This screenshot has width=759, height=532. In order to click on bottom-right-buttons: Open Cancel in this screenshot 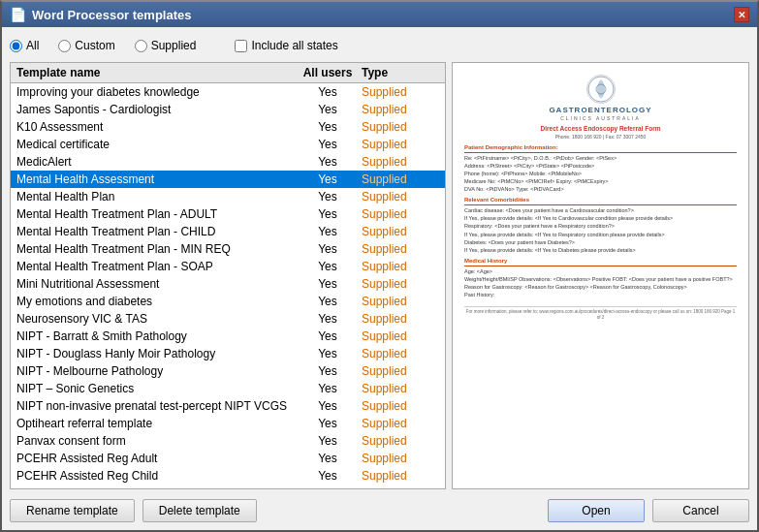, I will do `click(648, 511)`.